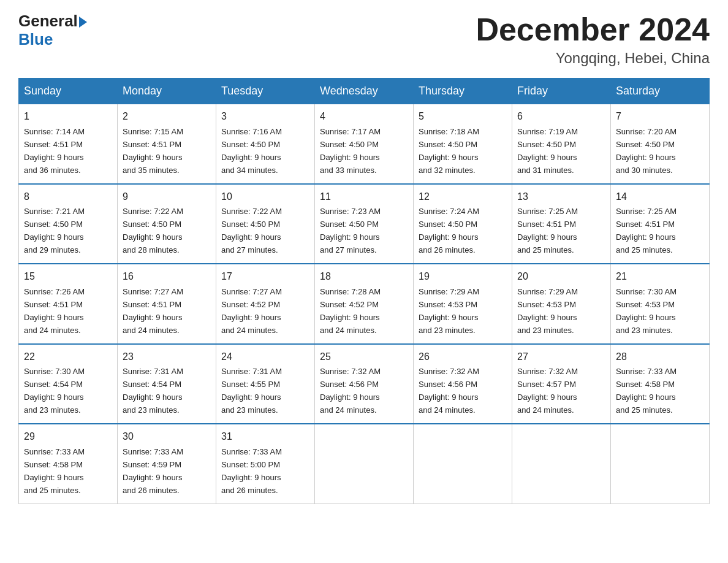 The width and height of the screenshot is (728, 563). What do you see at coordinates (54, 231) in the screenshot?
I see `day-info: Sunrise: 7:21 AMSunset: 4:50 PMDaylight:…` at bounding box center [54, 231].